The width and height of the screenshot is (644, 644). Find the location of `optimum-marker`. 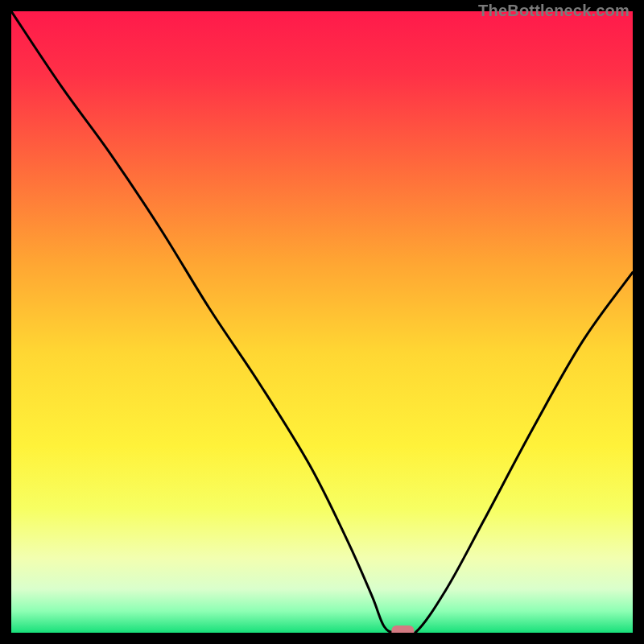

optimum-marker is located at coordinates (402, 630).